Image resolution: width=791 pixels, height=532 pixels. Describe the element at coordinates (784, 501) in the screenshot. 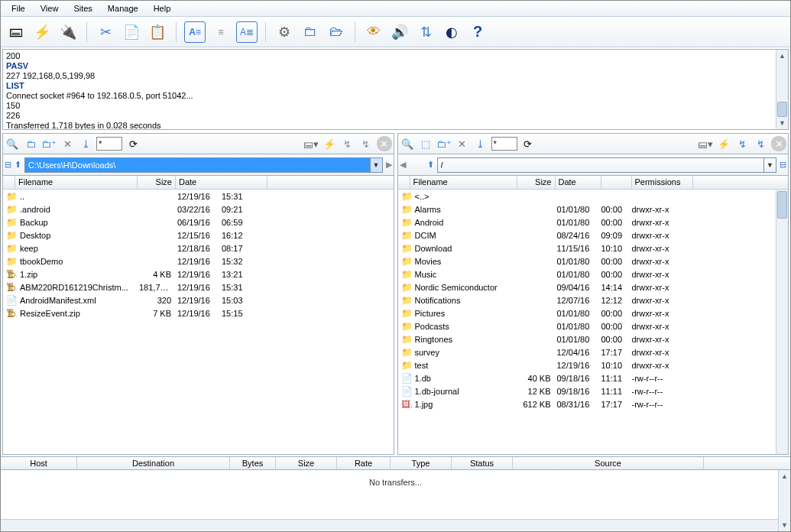

I see `queue-scrollbar: ▲ ▼` at that location.